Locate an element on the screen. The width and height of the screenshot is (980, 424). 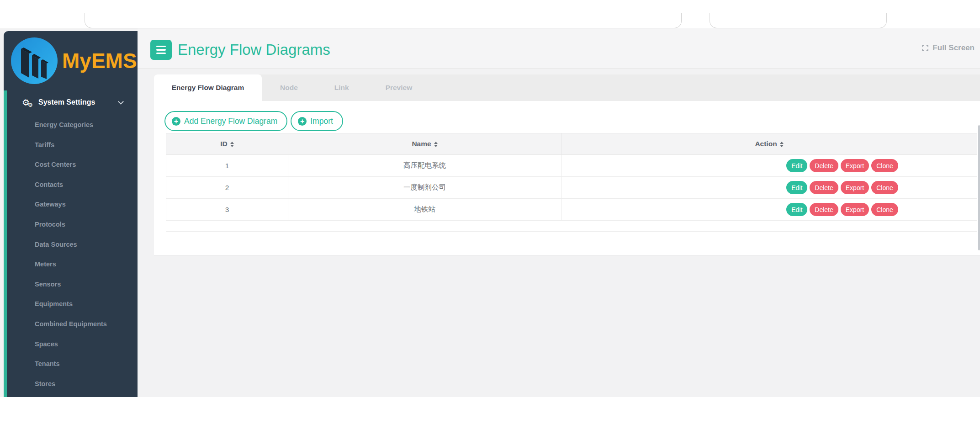
tab-preview: Preview is located at coordinates (399, 88).